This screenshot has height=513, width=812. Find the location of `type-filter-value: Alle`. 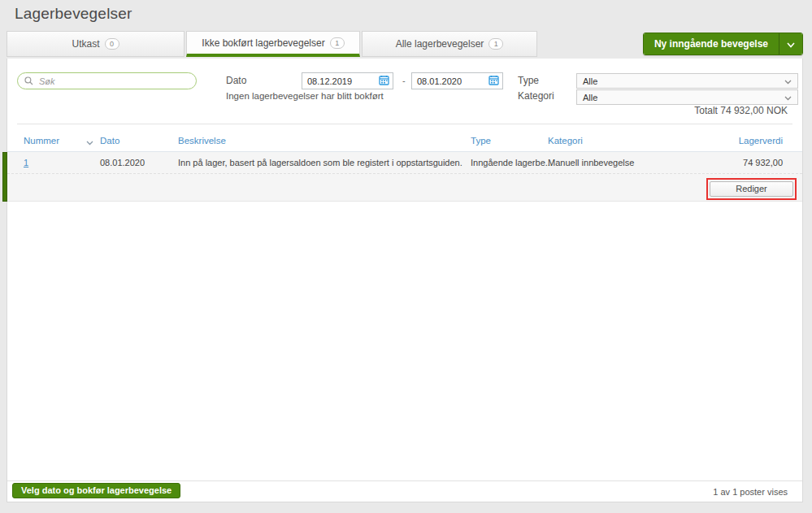

type-filter-value: Alle is located at coordinates (590, 81).